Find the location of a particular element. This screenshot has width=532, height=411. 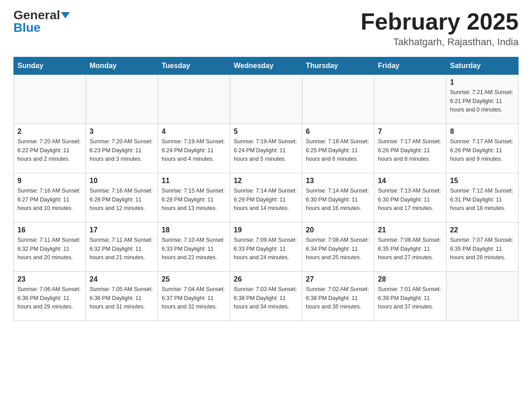

day-number: 25 is located at coordinates (194, 279).